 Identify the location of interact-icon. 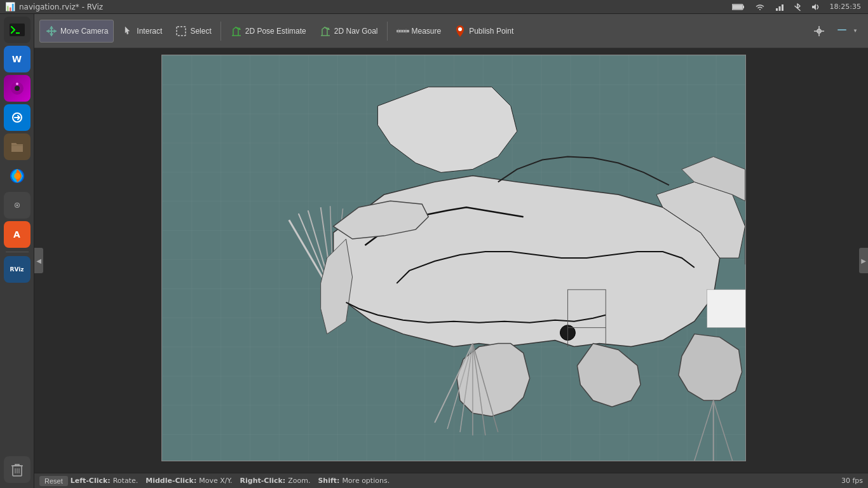
(128, 31).